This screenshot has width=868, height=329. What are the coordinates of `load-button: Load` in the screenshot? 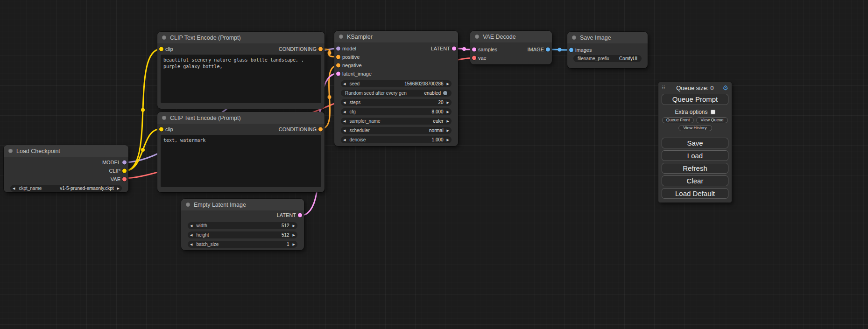 It's located at (695, 156).